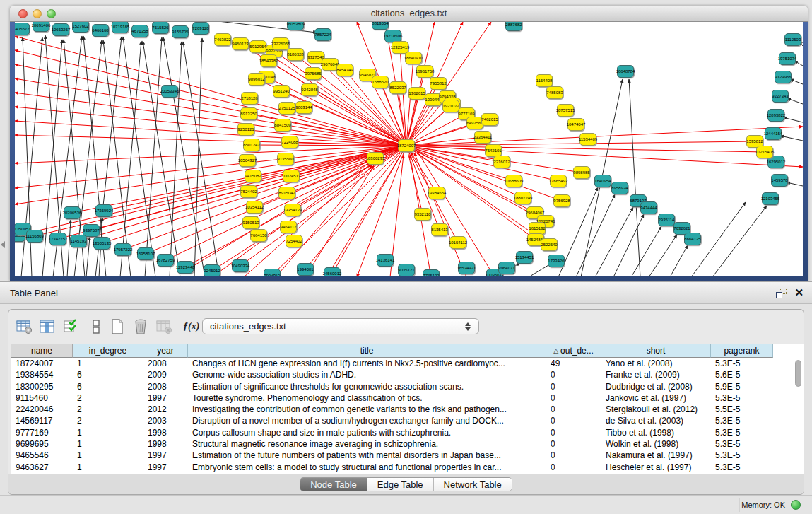 Image resolution: width=812 pixels, height=514 pixels. What do you see at coordinates (423, 215) in the screenshot?
I see `graph-node: 9352110` at bounding box center [423, 215].